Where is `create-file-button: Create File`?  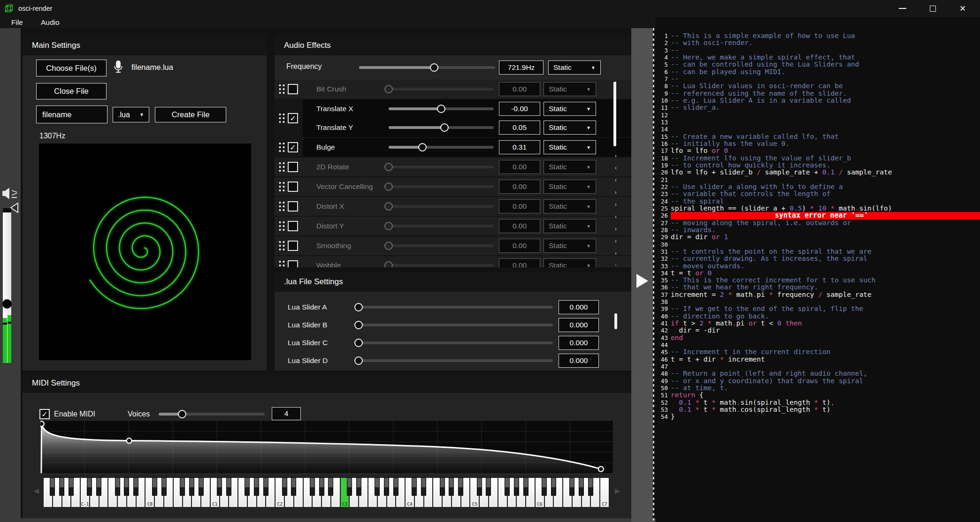
create-file-button: Create File is located at coordinates (191, 114).